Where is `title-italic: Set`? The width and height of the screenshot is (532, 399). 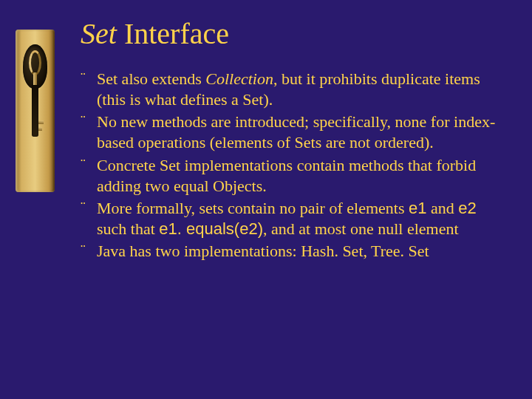
title-italic: Set is located at coordinates (99, 34).